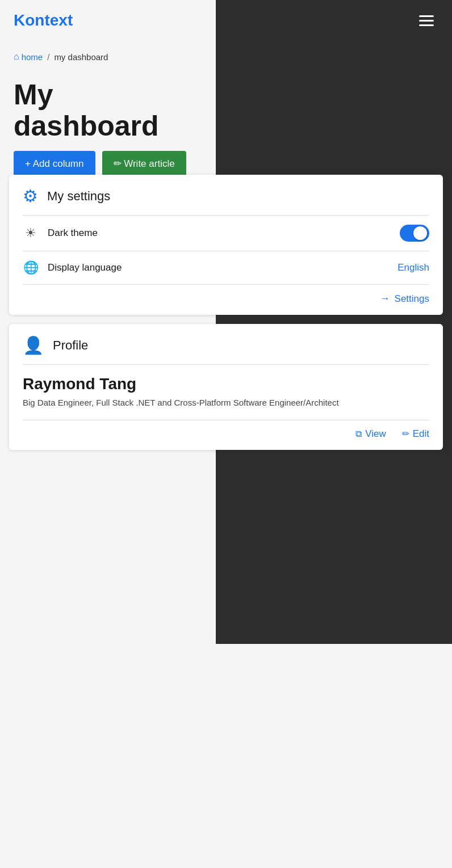  Describe the element at coordinates (359, 434) in the screenshot. I see `ext-link-icon: ⧉` at that location.